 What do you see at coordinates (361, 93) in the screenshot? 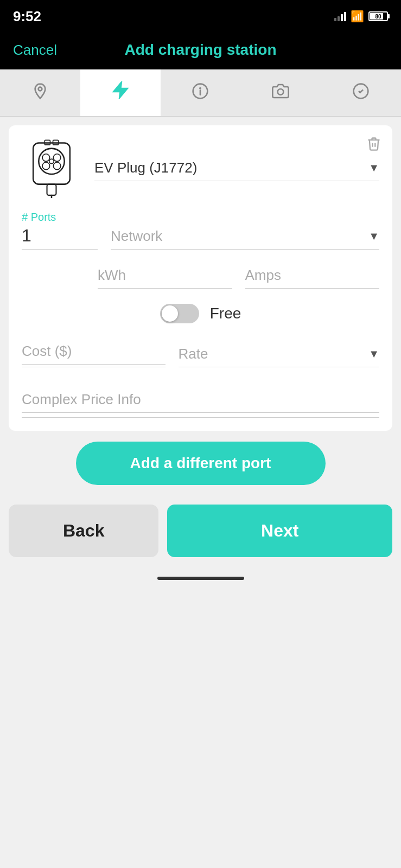
I see `checkmark-icon` at bounding box center [361, 93].